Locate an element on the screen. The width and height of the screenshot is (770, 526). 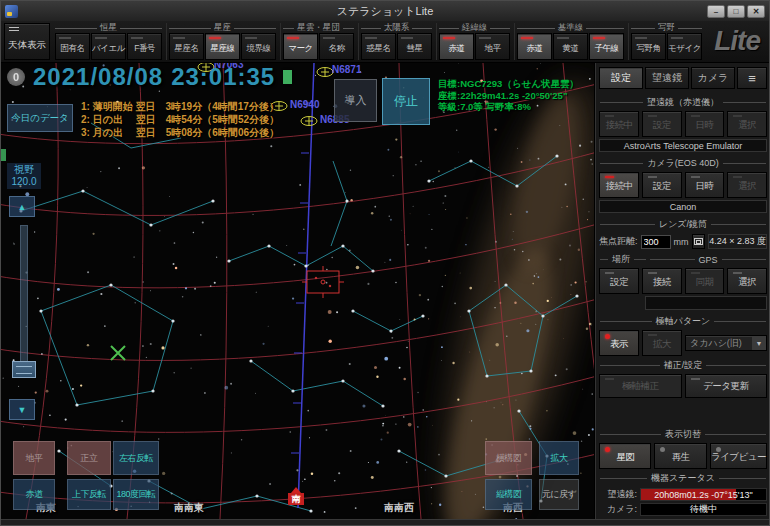
display-mode-radio: ライブビュー is located at coordinates (738, 456).